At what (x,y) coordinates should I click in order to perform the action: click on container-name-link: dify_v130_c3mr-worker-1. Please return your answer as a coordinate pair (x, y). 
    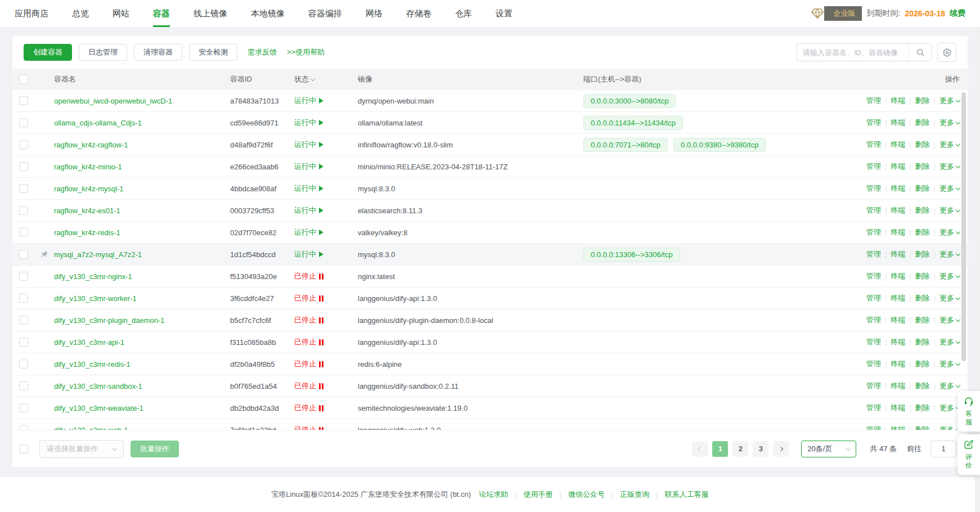
    Looking at the image, I should click on (96, 298).